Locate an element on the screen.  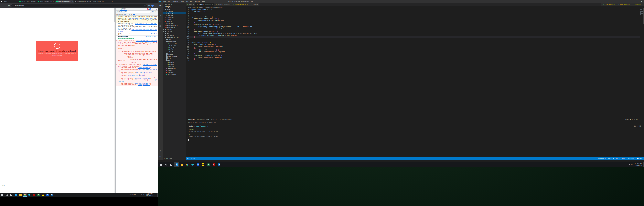
code-line: 10 const index = state.mainPosts.findInd… is located at coordinates (413, 26).